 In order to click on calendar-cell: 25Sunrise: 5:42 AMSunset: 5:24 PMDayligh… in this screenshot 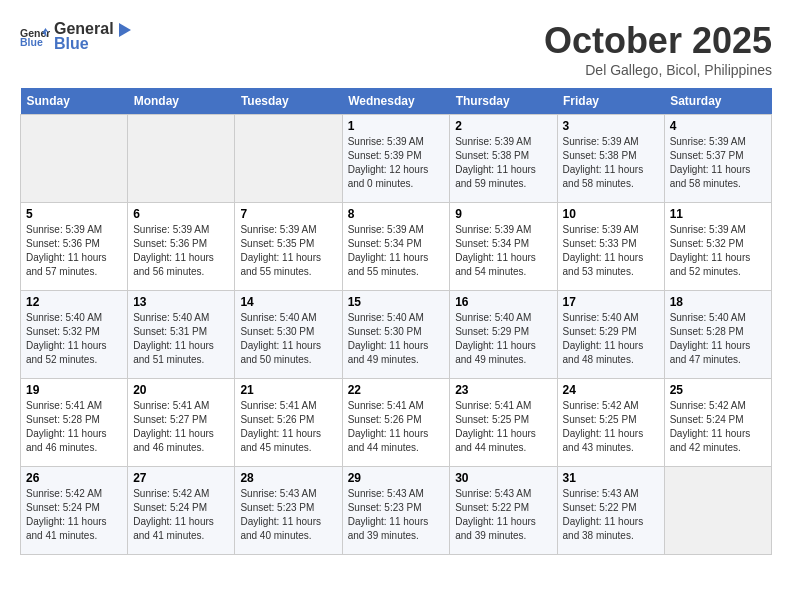, I will do `click(718, 423)`.